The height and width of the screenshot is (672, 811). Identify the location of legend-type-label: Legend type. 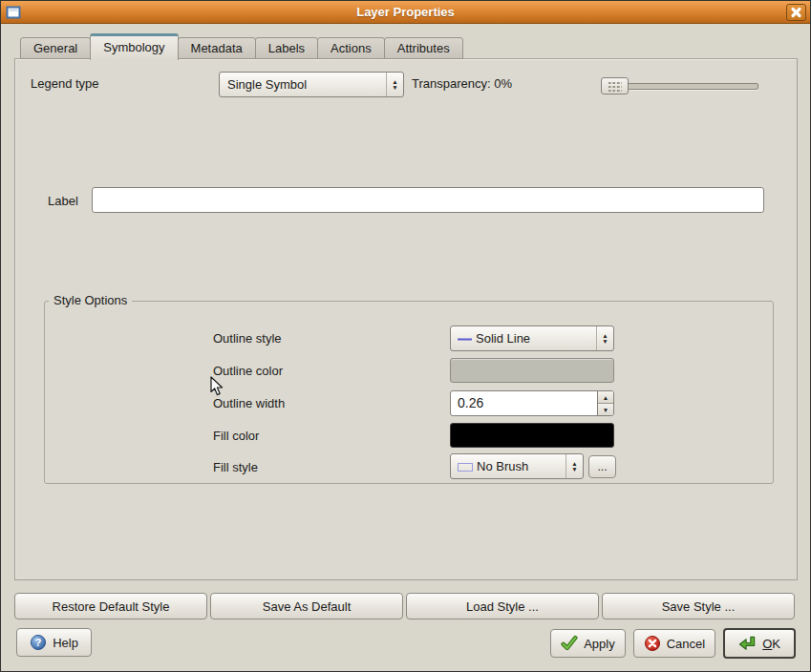
(65, 84).